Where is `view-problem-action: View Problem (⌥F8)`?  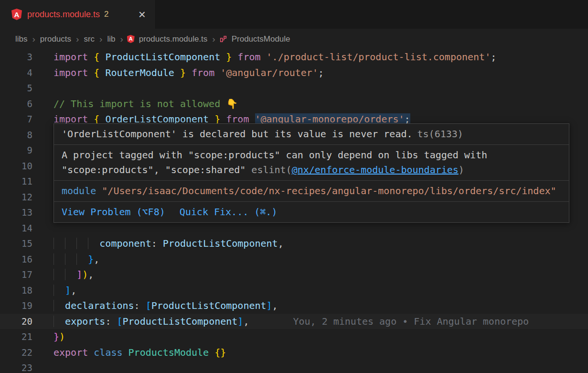 view-problem-action: View Problem (⌥F8) is located at coordinates (114, 212).